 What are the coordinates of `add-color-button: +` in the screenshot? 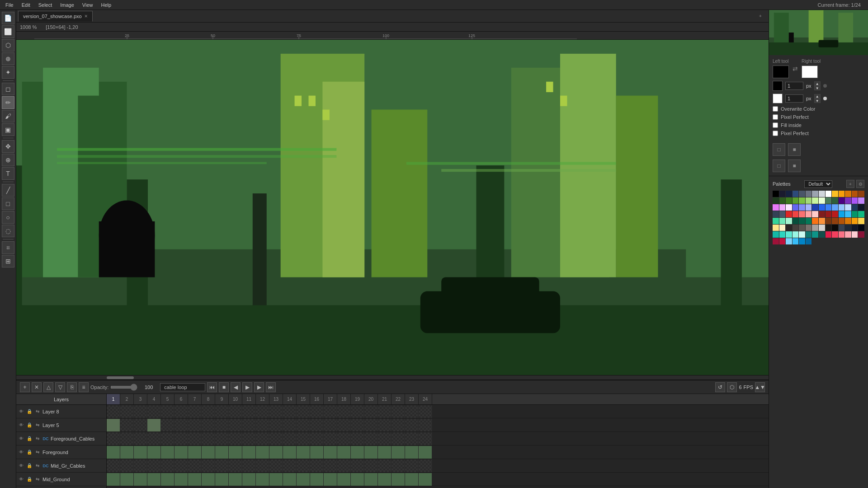 It's located at (850, 184).